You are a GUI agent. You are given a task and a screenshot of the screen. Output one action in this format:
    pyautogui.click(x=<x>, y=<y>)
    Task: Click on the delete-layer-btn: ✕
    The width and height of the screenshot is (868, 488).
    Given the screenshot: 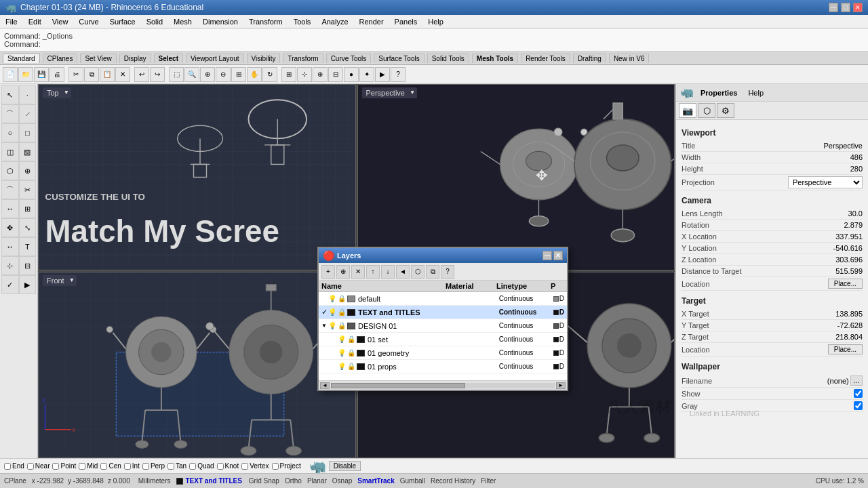 What is the action you would take?
    pyautogui.click(x=358, y=272)
    